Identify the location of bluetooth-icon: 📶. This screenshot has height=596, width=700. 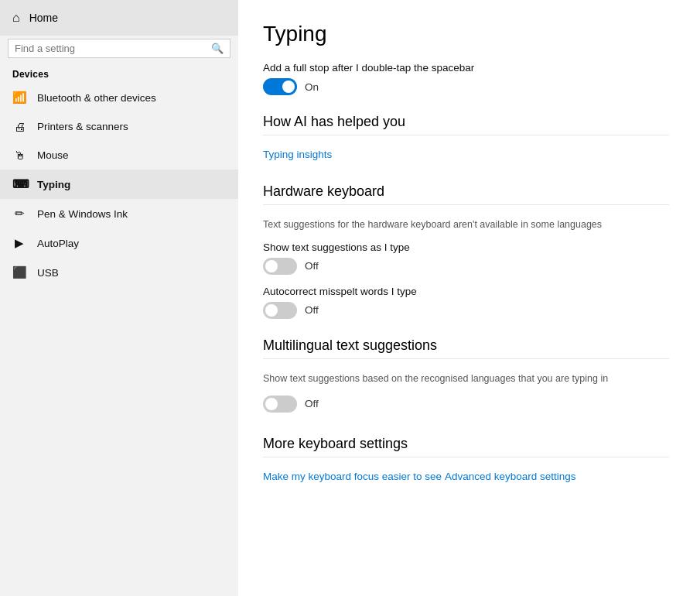
(19, 98).